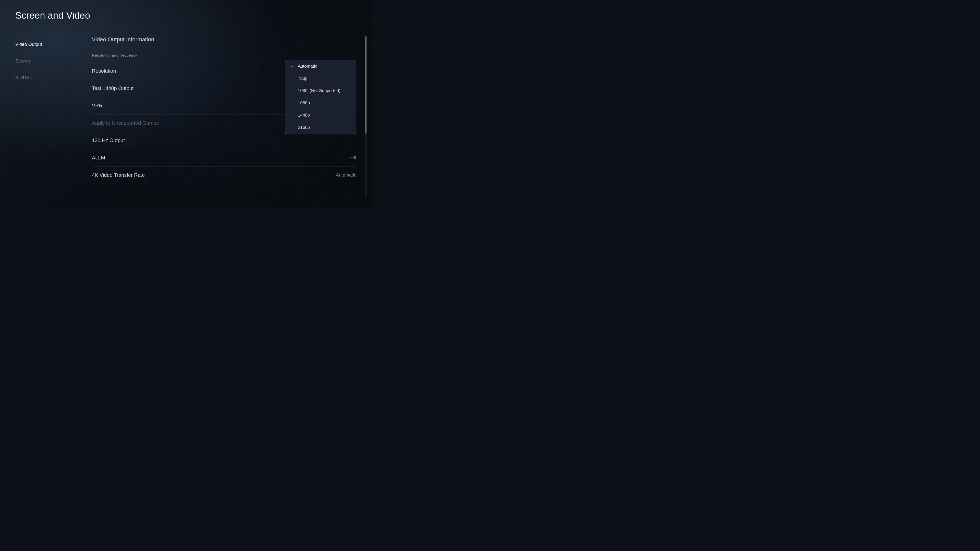 This screenshot has width=980, height=551. I want to click on dropdown-option-label-720p: 720p, so click(303, 78).